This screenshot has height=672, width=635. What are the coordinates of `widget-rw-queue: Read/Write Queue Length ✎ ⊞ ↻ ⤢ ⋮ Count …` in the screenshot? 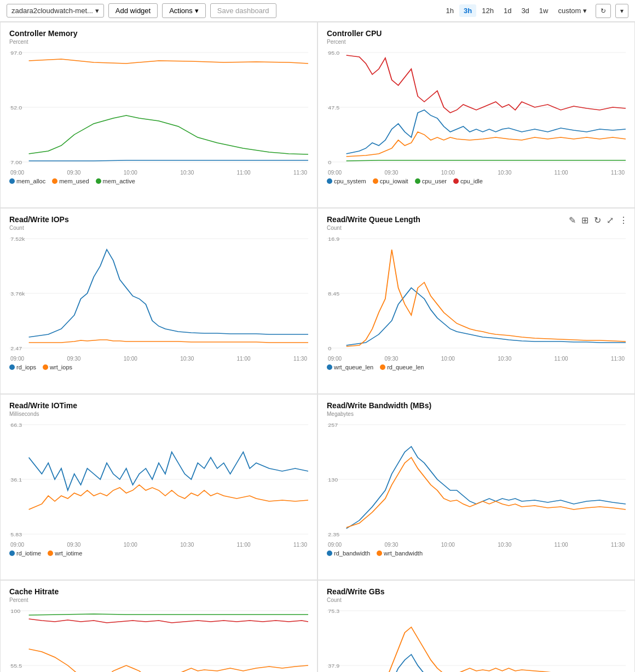 It's located at (476, 301).